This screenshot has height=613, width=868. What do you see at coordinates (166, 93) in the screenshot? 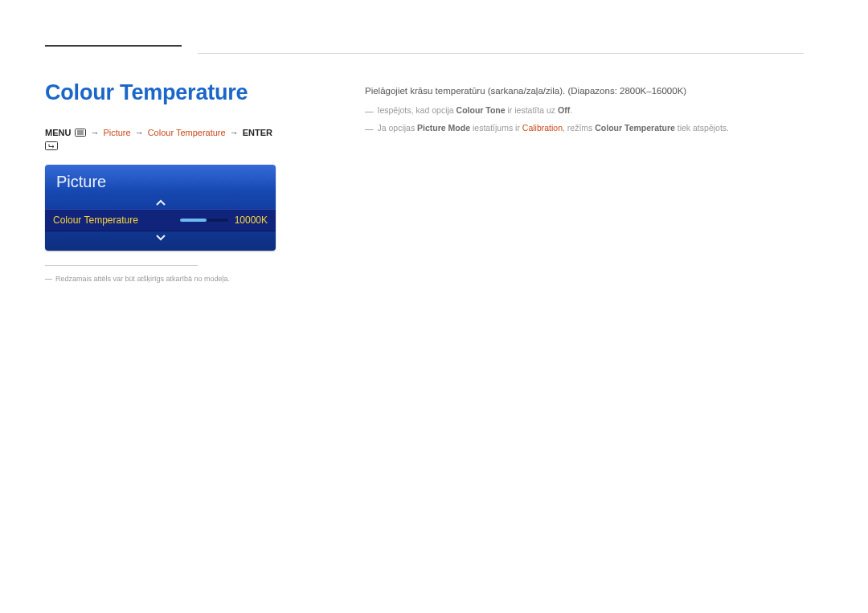
I see `page-title: Colour Temperature` at bounding box center [166, 93].